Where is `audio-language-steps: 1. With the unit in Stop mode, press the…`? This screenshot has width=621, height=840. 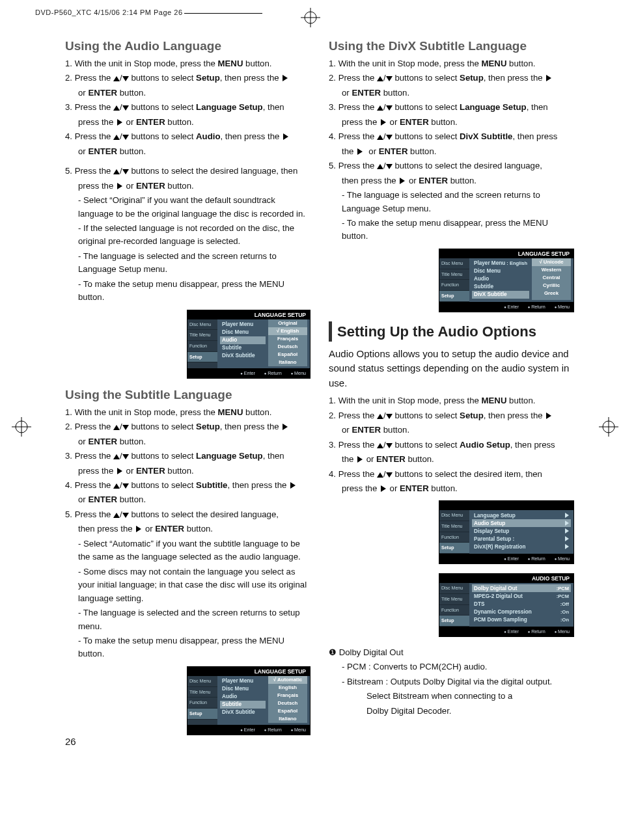
audio-language-steps: 1. With the unit in Stop mode, press the… is located at coordinates (187, 181).